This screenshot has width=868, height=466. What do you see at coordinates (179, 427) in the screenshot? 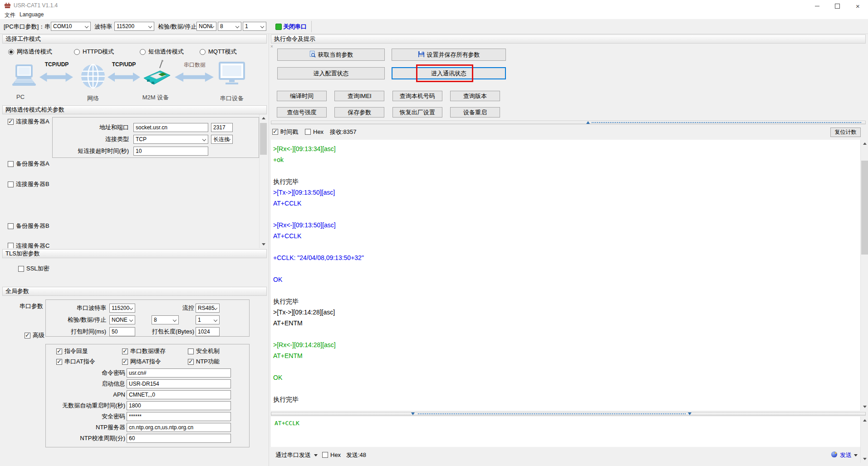
I see `field-input: cn.ntp.org.cn,us.ntp.org.cn` at bounding box center [179, 427].